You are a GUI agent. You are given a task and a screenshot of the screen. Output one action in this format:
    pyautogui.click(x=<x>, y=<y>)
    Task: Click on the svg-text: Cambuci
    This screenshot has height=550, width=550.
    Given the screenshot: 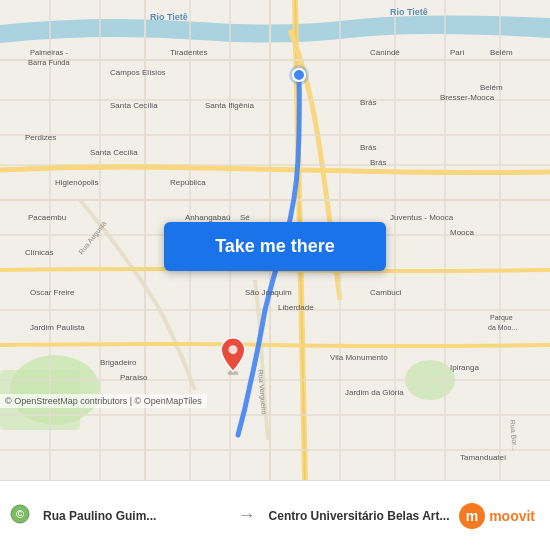 What is the action you would take?
    pyautogui.click(x=386, y=292)
    